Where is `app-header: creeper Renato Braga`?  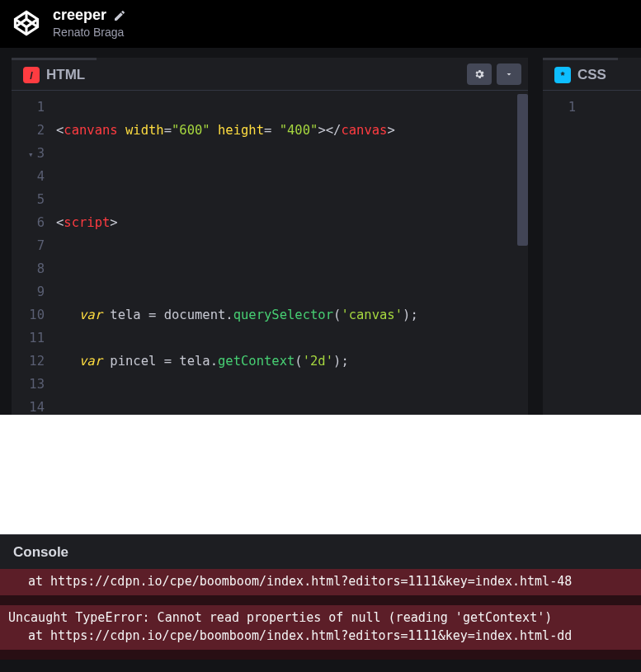
app-header: creeper Renato Braga is located at coordinates (320, 23).